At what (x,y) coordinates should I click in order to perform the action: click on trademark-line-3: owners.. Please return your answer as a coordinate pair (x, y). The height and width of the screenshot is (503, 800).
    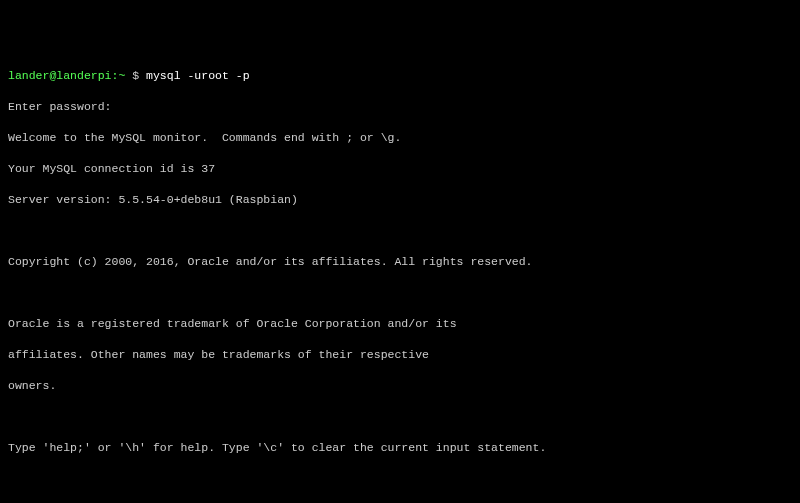
    Looking at the image, I should click on (400, 386).